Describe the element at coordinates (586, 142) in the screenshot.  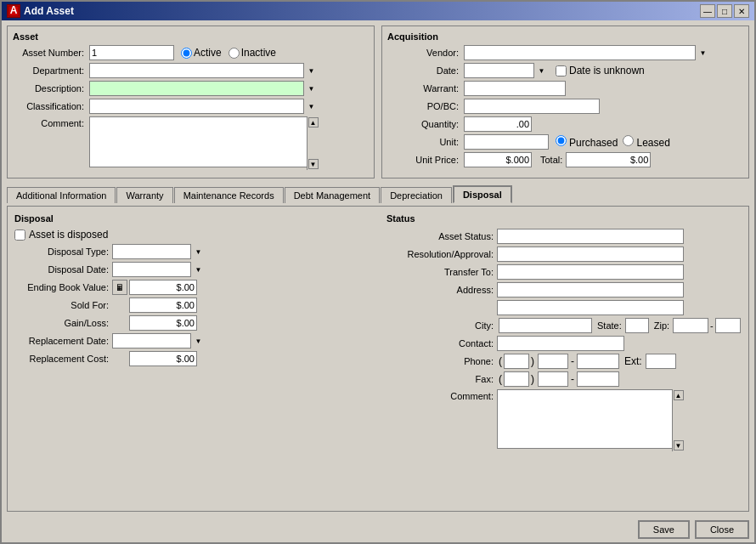
I see `purchased-label: Purchased` at that location.